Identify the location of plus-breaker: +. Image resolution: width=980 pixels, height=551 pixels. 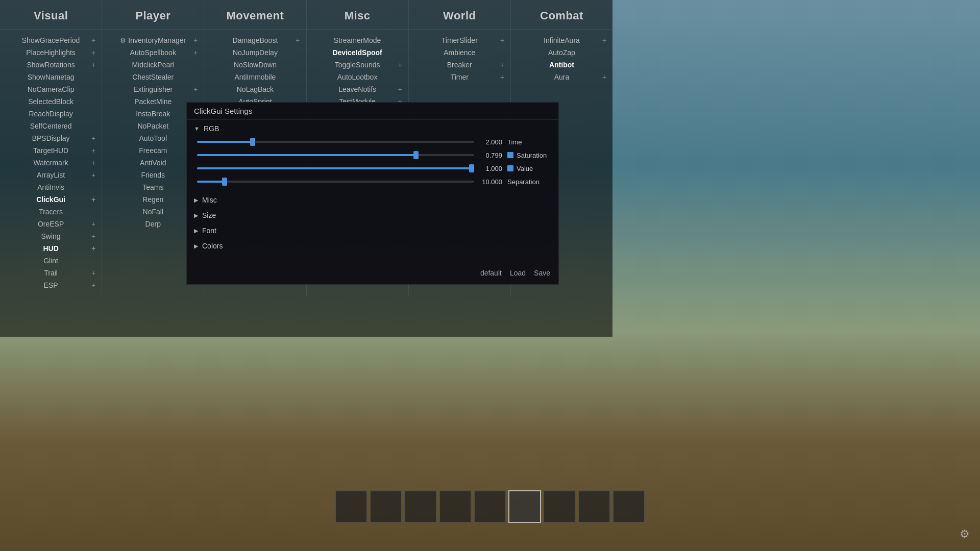
(502, 65).